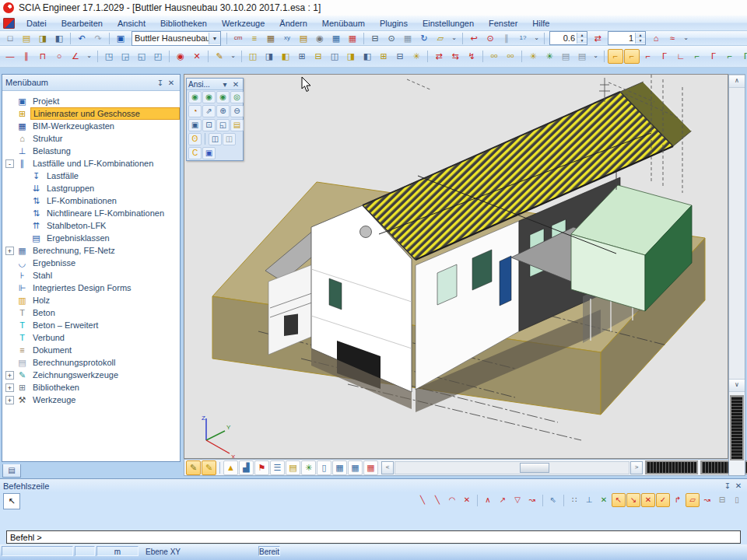 The height and width of the screenshot is (560, 747). I want to click on snap-grid-button: ▱, so click(693, 500).